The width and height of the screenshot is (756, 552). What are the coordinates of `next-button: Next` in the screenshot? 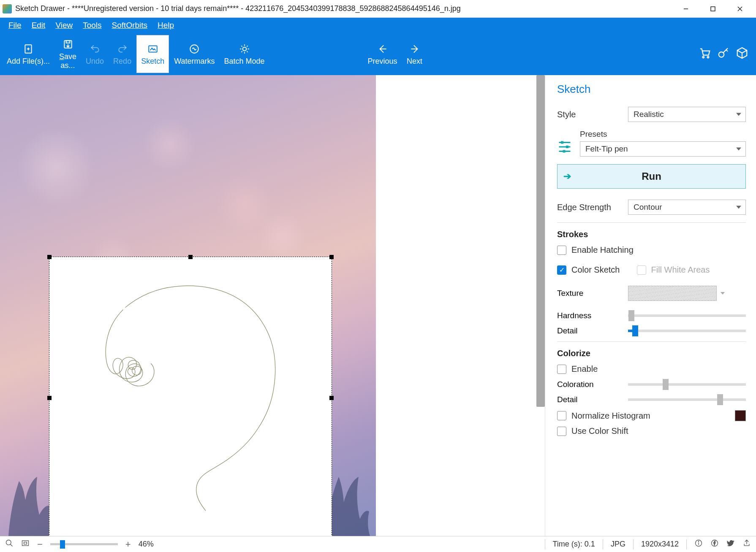 It's located at (415, 54).